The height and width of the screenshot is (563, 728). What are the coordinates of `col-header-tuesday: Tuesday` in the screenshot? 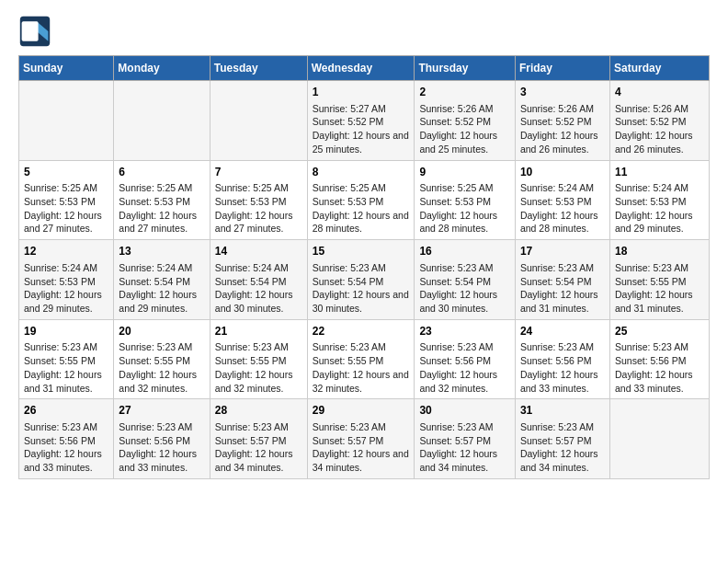 It's located at (258, 68).